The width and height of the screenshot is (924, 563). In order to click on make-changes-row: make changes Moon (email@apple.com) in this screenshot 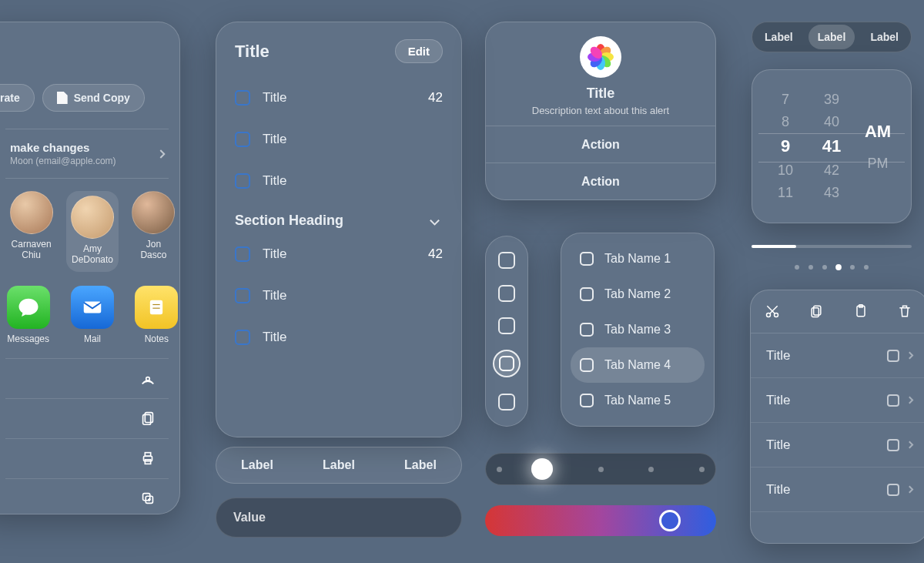, I will do `click(87, 154)`.